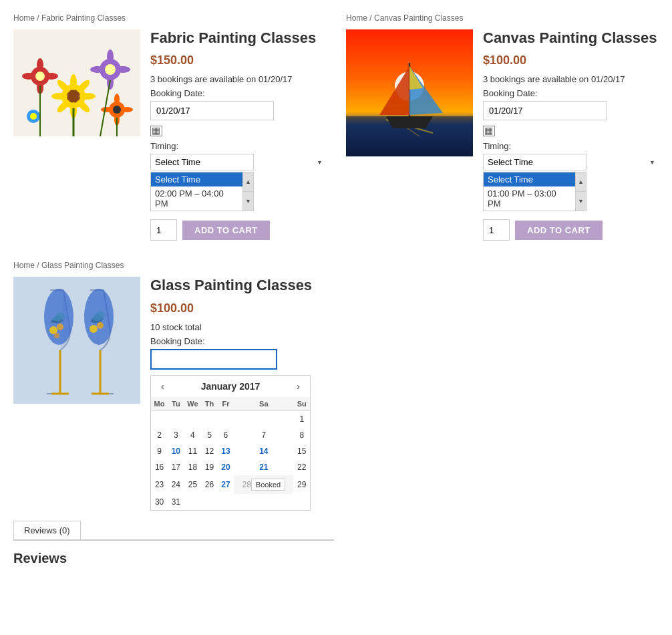 The image size is (672, 635). I want to click on canvas-booking-date-label: Booking Date:, so click(570, 94).